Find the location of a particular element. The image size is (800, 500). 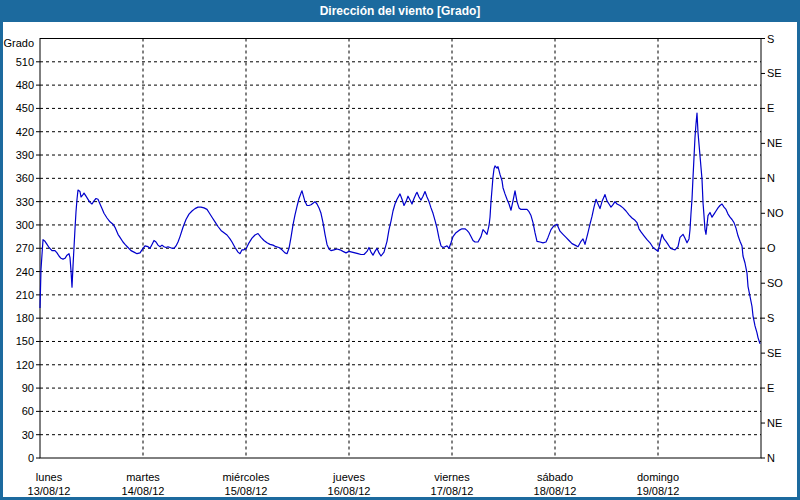

day-date-label: 18/08/12 is located at coordinates (556, 491).